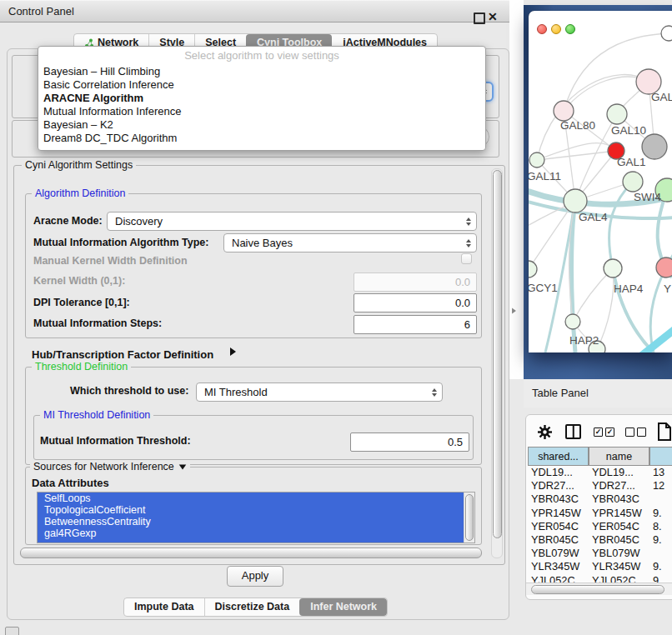 The width and height of the screenshot is (672, 635). What do you see at coordinates (600, 182) in the screenshot?
I see `network-window: GALGAL80GAL10GAL11GAL1SWI4GAL4GCY1HAP4YH…` at bounding box center [600, 182].